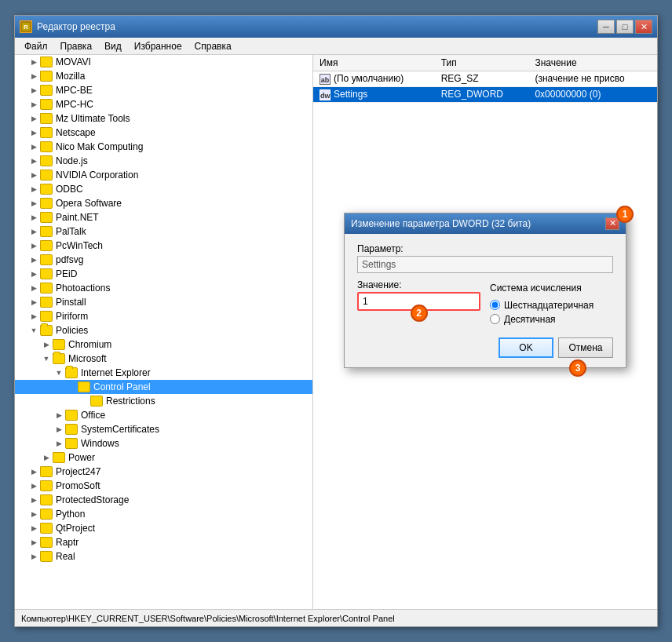 This screenshot has width=672, height=642. I want to click on tree-item: ▶SystemCertificates, so click(163, 429).